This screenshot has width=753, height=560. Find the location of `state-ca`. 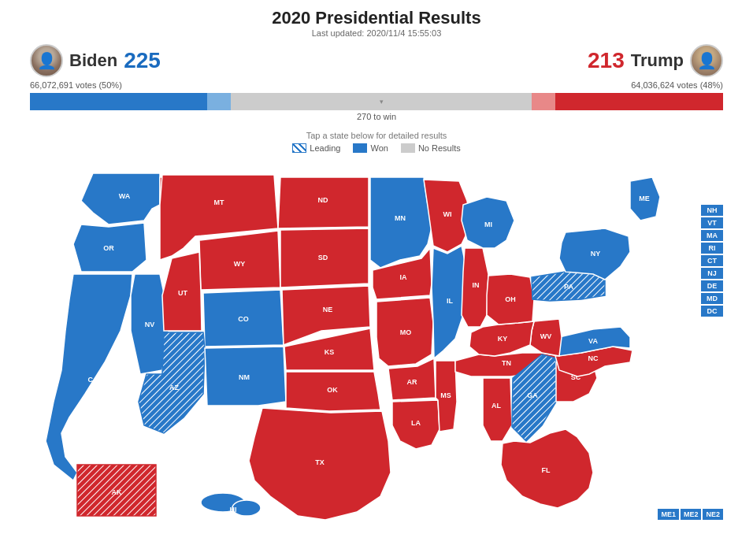

state-ca is located at coordinates (89, 377).